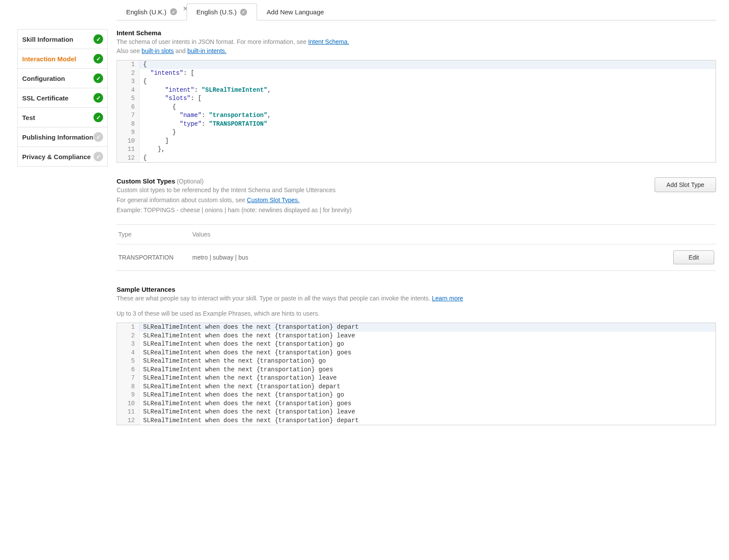 The width and height of the screenshot is (729, 560). I want to click on sidebar-item-label: Privacy & Compliance, so click(57, 157).